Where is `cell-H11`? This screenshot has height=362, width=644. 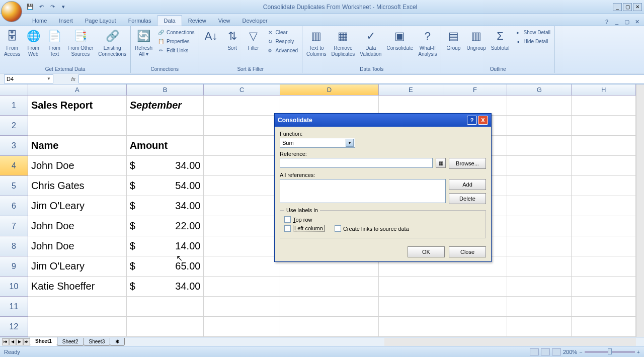
cell-H11 is located at coordinates (604, 307).